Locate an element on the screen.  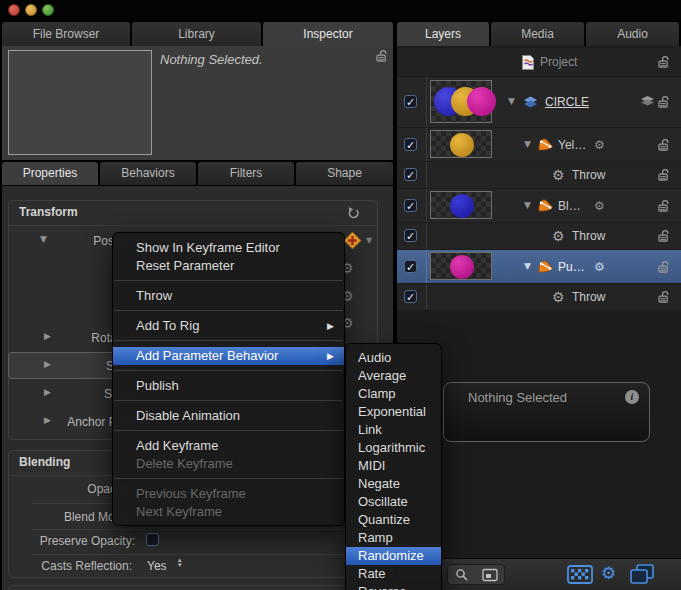
checkerboard-toggle-icon is located at coordinates (580, 574).